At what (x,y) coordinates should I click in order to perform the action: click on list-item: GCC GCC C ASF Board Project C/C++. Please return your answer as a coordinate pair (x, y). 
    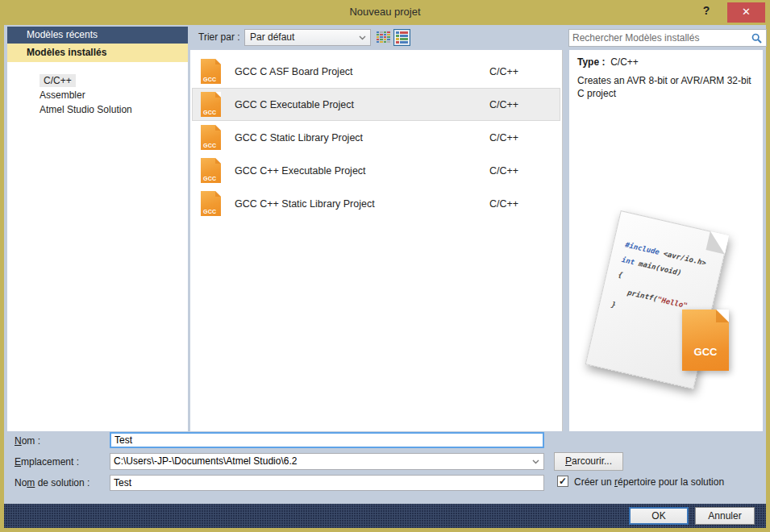
    Looking at the image, I should click on (376, 71).